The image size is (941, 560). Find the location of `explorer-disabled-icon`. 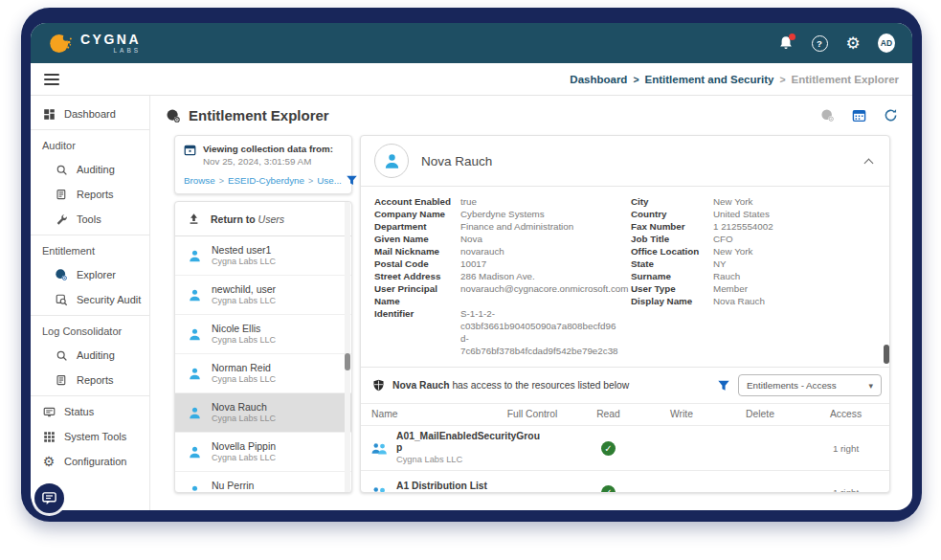

explorer-disabled-icon is located at coordinates (827, 115).